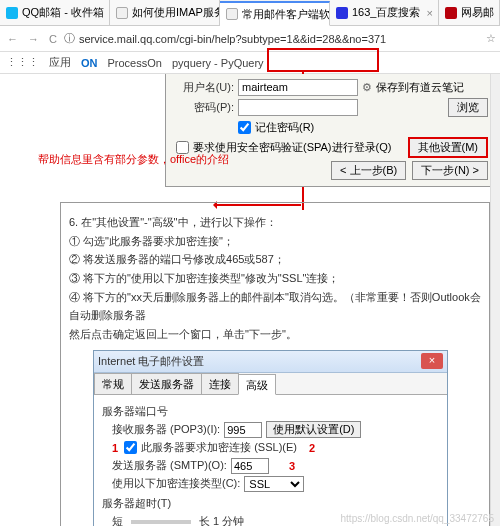 The height and width of the screenshot is (526, 500). I want to click on pop3-port-field, so click(243, 430).